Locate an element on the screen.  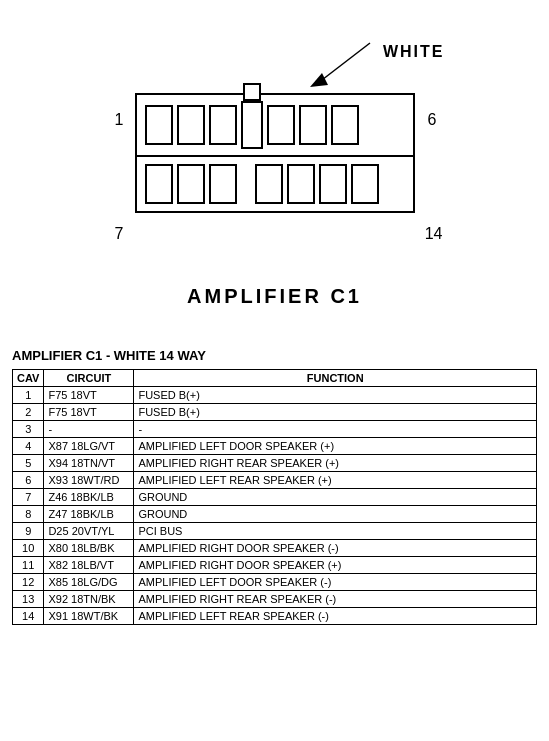
cell-cav: 10 is located at coordinates (28, 548).